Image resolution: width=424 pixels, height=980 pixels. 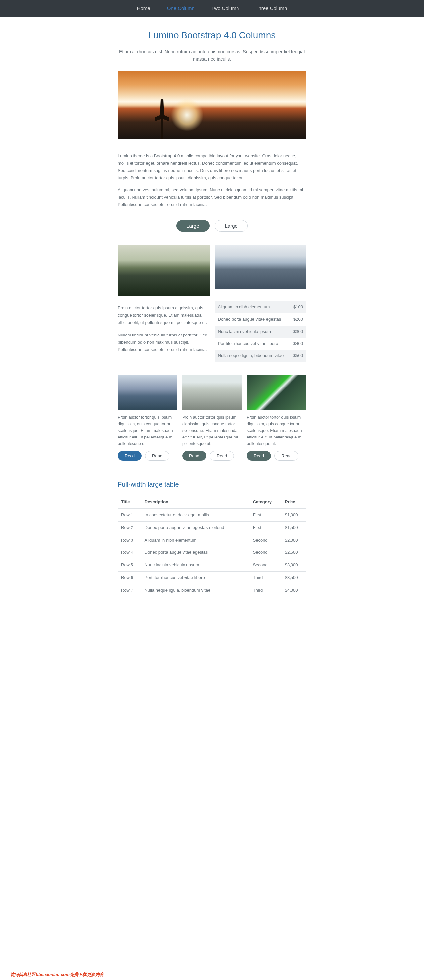 What do you see at coordinates (196, 502) in the screenshot?
I see `table-header: Description` at bounding box center [196, 502].